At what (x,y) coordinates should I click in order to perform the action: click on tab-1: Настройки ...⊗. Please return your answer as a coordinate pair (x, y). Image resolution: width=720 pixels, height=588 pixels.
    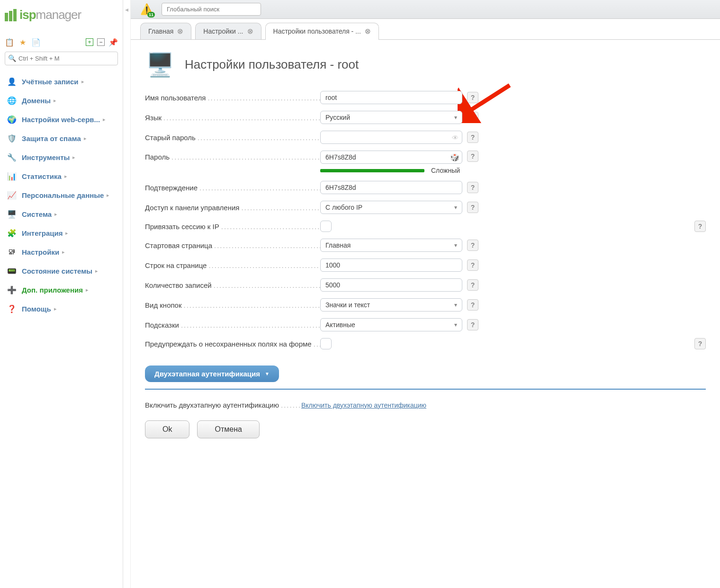
    Looking at the image, I should click on (228, 31).